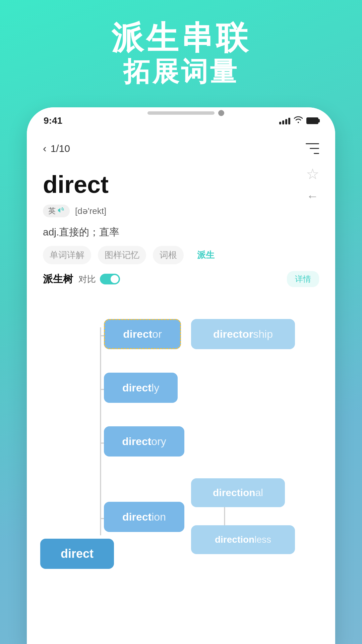  I want to click on wifi-icon, so click(298, 121).